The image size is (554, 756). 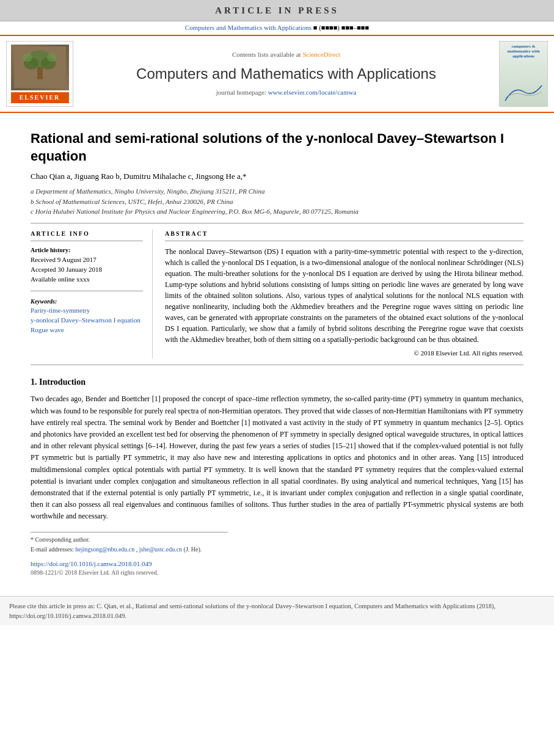 I want to click on keywords-label: Keywords:, so click(x=87, y=302).